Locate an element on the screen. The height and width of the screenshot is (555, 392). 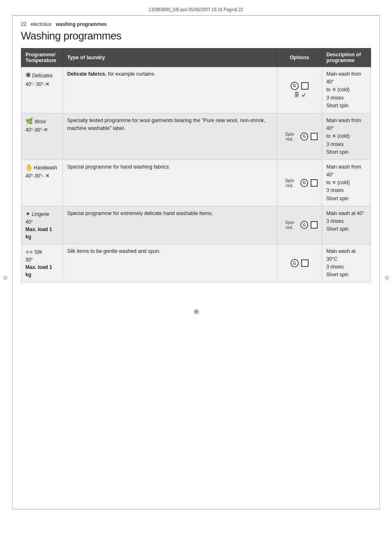
opt-row-1b: 🗄 𝒹 is located at coordinates (300, 95).